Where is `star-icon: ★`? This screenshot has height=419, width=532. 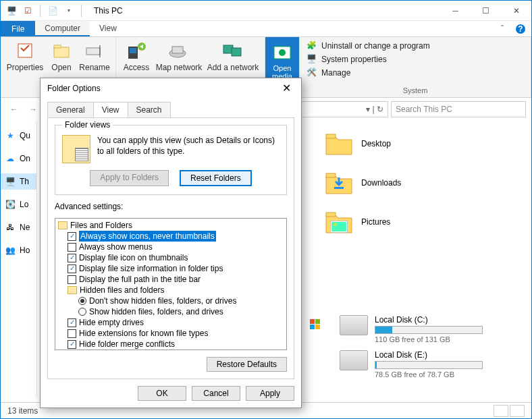 star-icon: ★ is located at coordinates (10, 136).